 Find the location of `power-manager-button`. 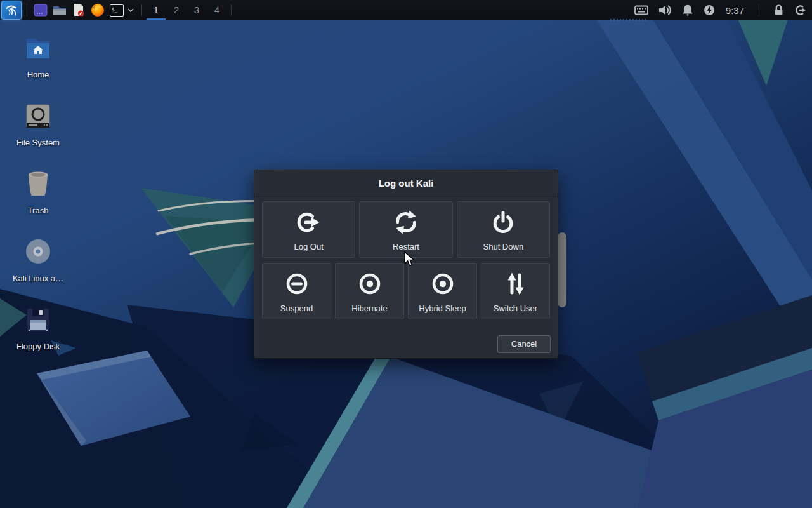

power-manager-button is located at coordinates (709, 10).